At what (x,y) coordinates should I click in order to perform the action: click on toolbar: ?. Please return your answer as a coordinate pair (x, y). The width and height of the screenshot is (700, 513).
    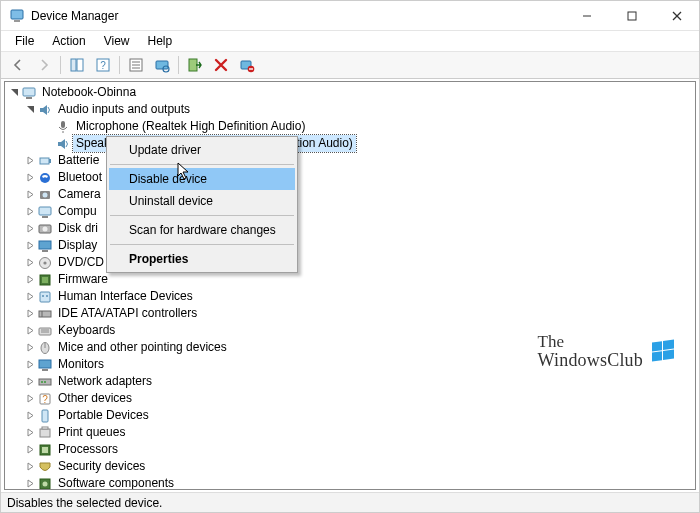
    Looking at the image, I should click on (350, 65).